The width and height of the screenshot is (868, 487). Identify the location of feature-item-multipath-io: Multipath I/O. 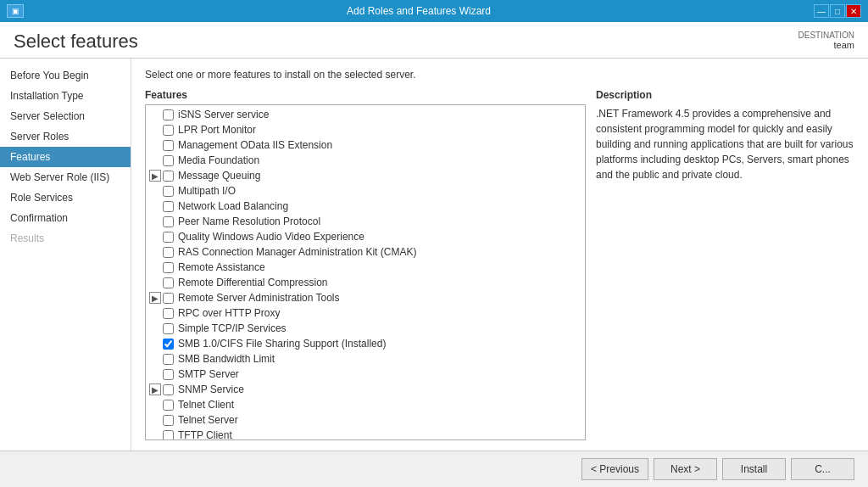
(365, 191).